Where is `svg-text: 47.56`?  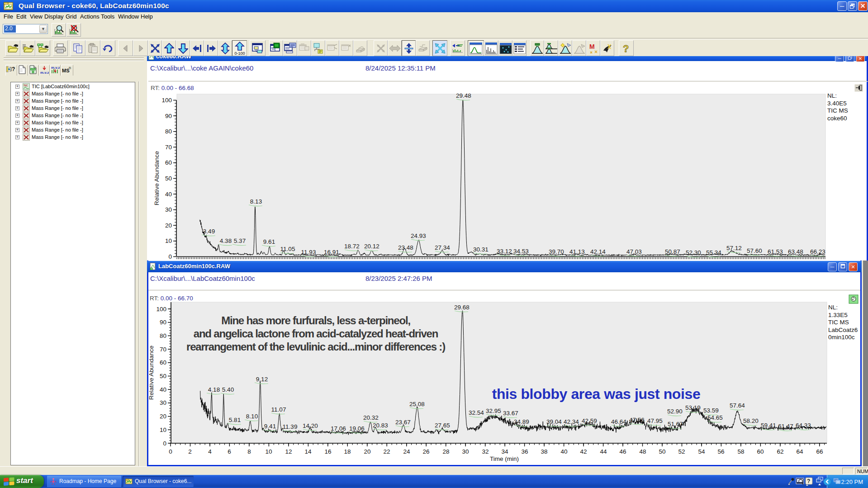 svg-text: 47.56 is located at coordinates (637, 420).